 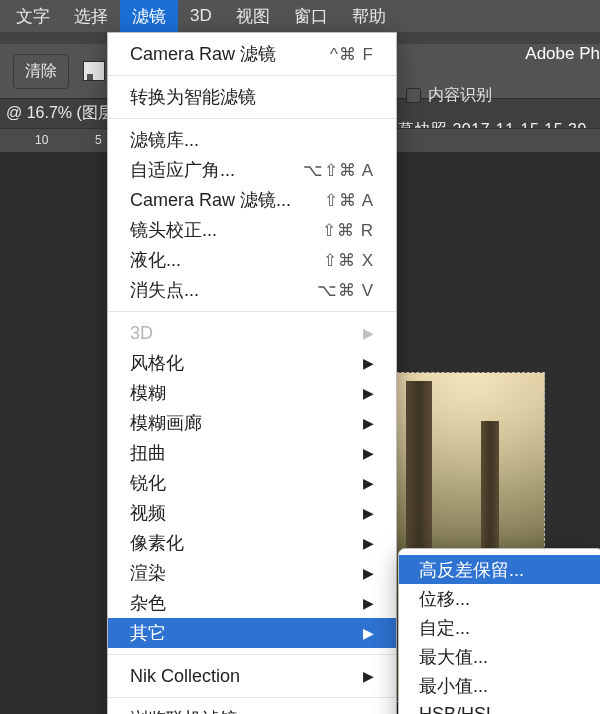 What do you see at coordinates (148, 633) in the screenshot?
I see `menu-item-label: 其它` at bounding box center [148, 633].